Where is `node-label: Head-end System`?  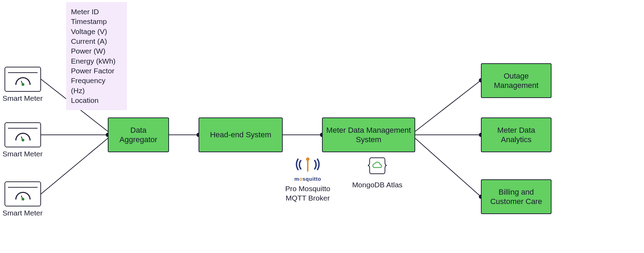 node-label: Head-end System is located at coordinates (241, 135).